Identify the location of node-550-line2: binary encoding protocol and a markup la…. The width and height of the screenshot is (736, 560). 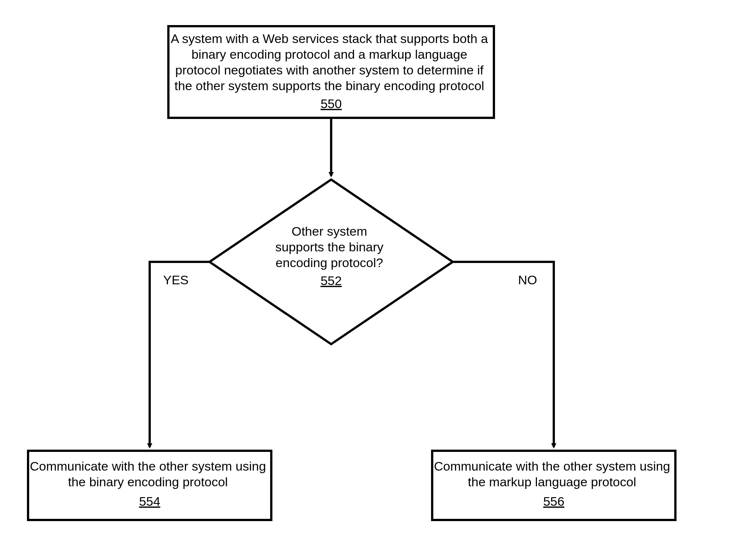
(329, 54).